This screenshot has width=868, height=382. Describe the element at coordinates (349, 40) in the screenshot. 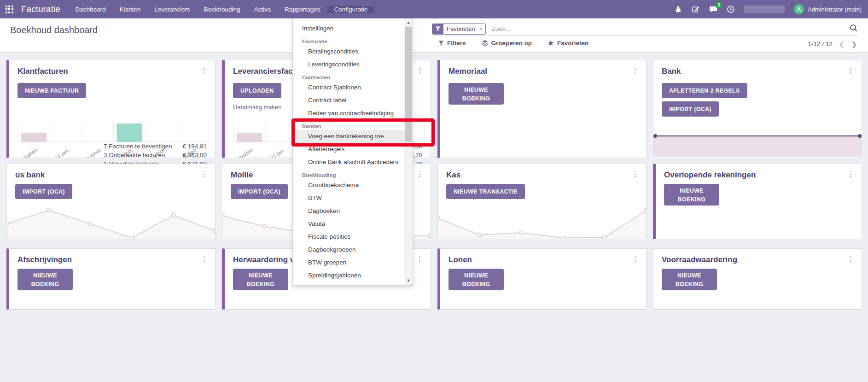

I see `menu-section-facturatie: Facturatie` at that location.